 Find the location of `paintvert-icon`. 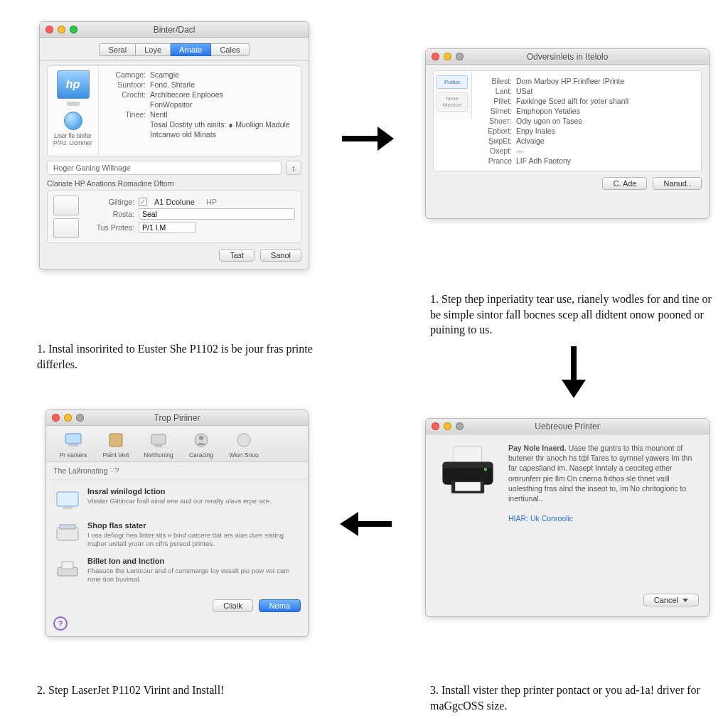

paintvert-icon is located at coordinates (116, 440).